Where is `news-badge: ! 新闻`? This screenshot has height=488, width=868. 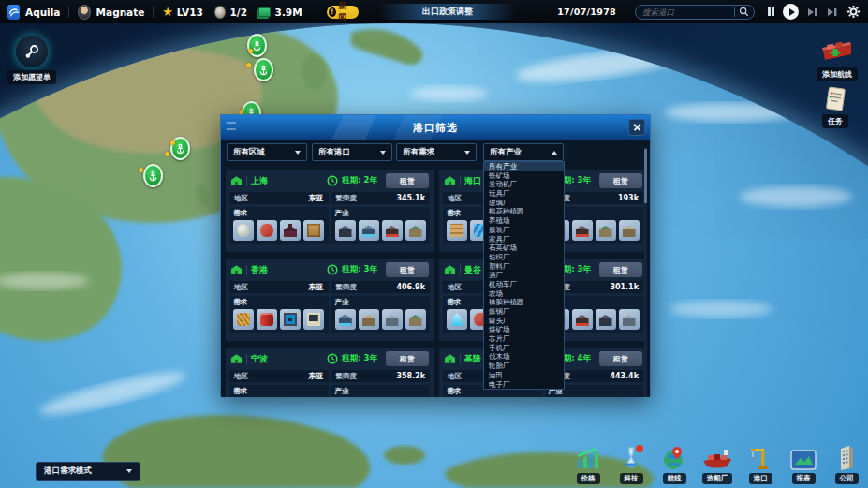
news-badge: ! 新闻 is located at coordinates (343, 12).